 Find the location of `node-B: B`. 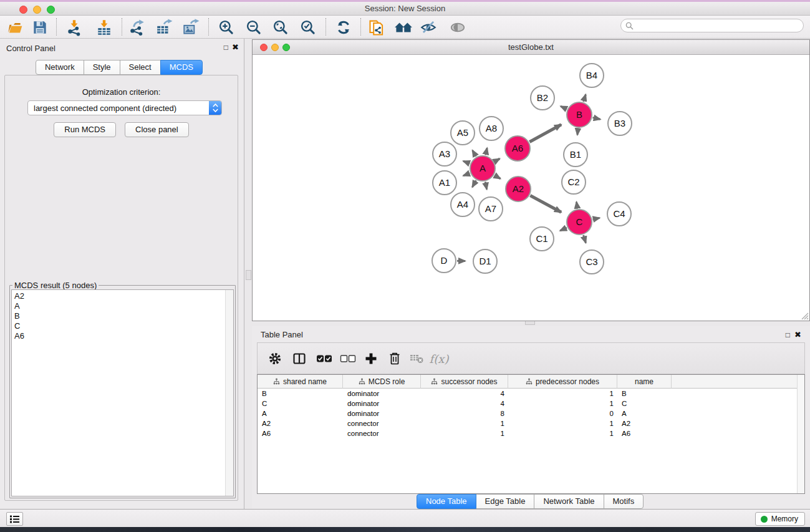

node-B: B is located at coordinates (579, 115).